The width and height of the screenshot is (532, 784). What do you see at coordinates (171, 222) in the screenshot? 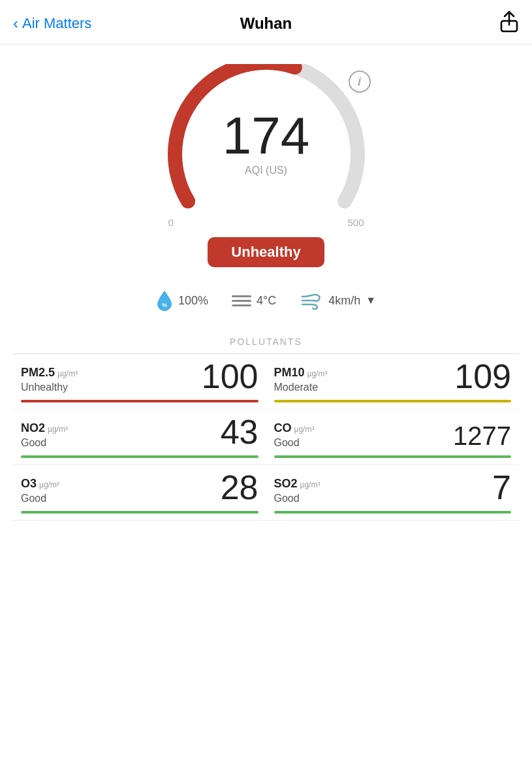
I see `gauge-min: 0` at bounding box center [171, 222].